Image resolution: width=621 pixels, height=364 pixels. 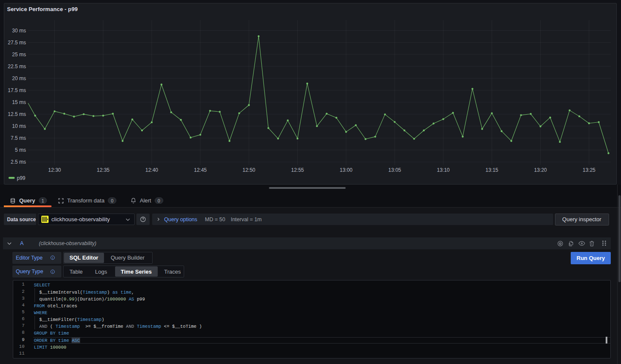 I want to click on svg-text: 25 ms, so click(x=19, y=55).